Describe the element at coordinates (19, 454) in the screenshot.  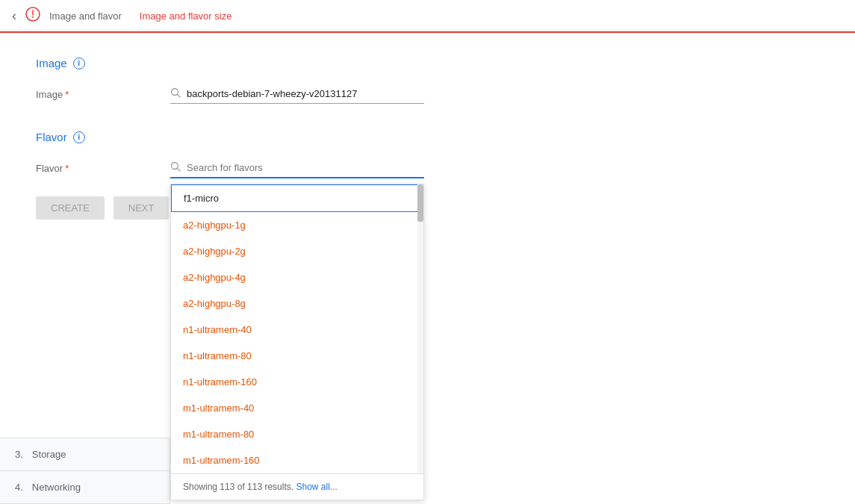
I see `storage-step-num: 3.` at that location.